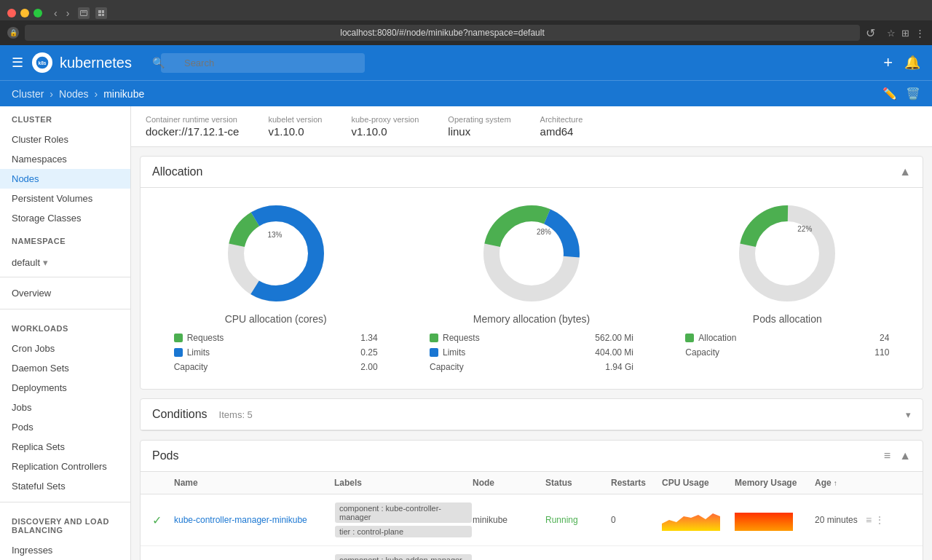 The width and height of the screenshot is (932, 560). What do you see at coordinates (578, 483) in the screenshot?
I see `col-status-text: Status` at bounding box center [578, 483].